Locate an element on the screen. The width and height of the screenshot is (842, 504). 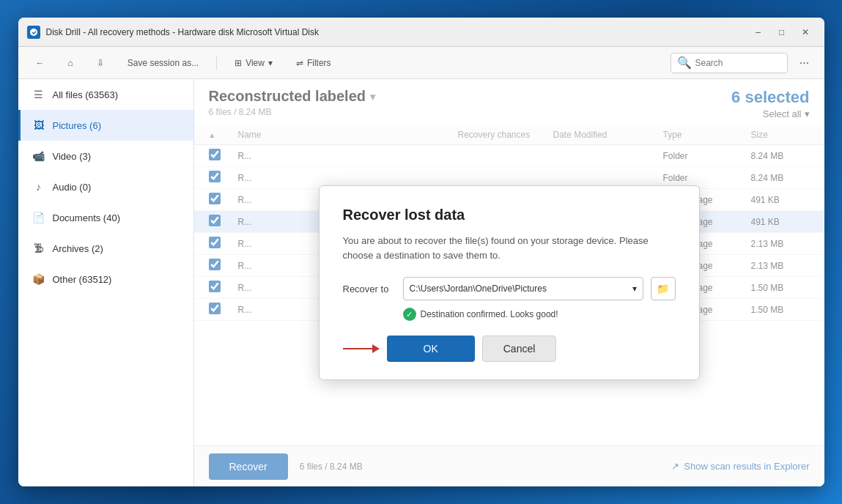
save-session-button: Save session as... is located at coordinates (163, 63).